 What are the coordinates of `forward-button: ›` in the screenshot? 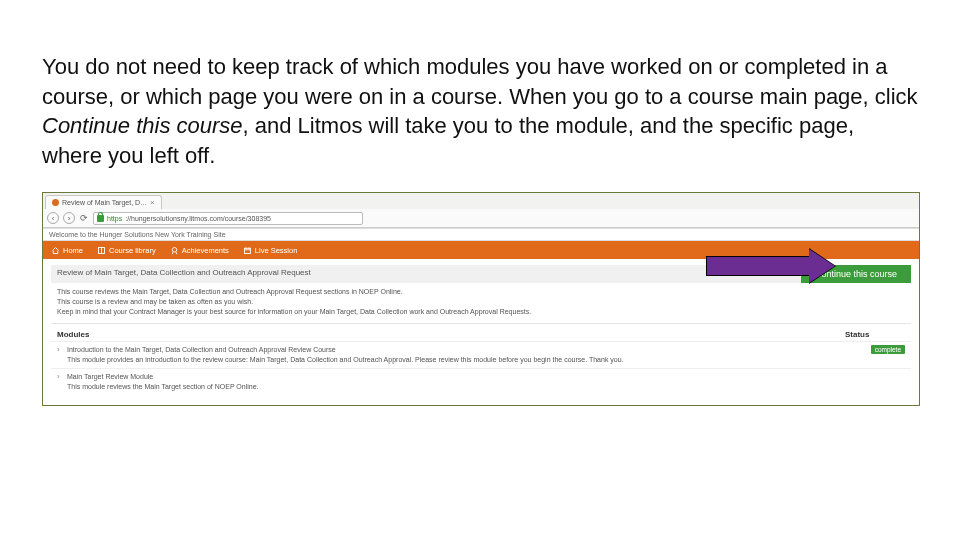 It's located at (69, 218).